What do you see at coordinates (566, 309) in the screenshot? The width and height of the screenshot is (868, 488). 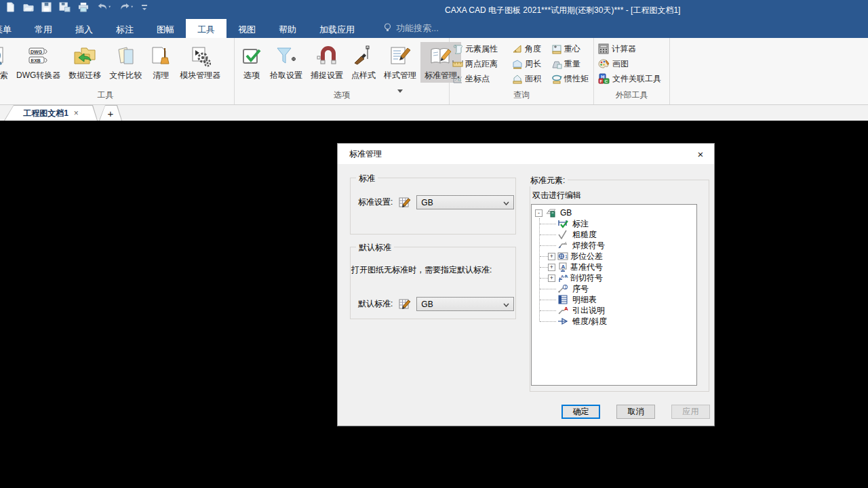 I see `svg-text: A` at bounding box center [566, 309].